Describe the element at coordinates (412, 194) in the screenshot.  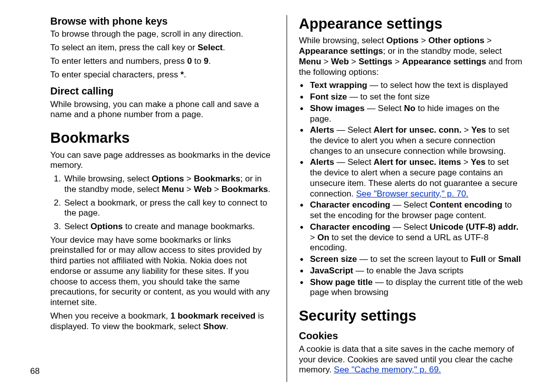
I see `cross-reference-link: See "Browser security," p. 70.` at that location.